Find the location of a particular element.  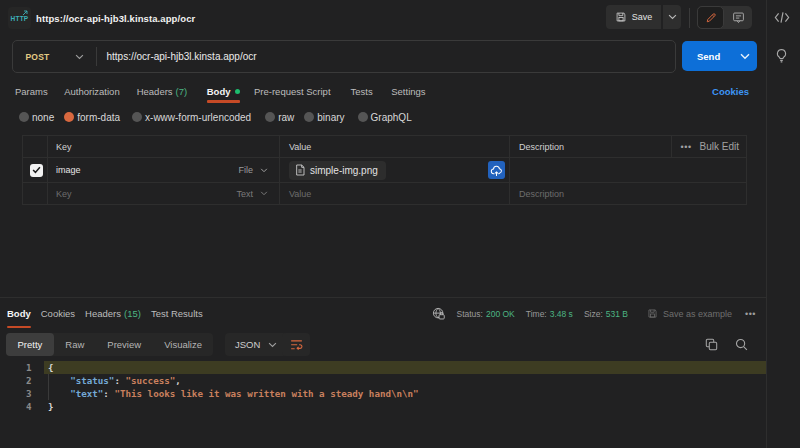

value-cell: simple-img.png is located at coordinates (394, 170).